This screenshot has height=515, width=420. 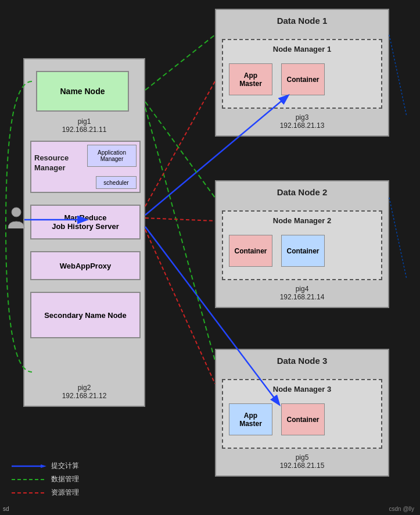 I want to click on pig5-label: pig5 192.168.21.15, so click(x=302, y=462).